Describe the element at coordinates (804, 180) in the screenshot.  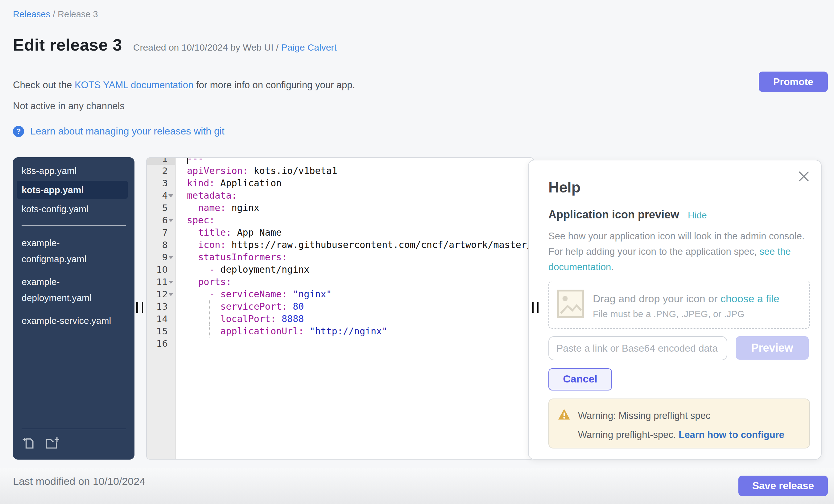
I see `close-icon` at that location.